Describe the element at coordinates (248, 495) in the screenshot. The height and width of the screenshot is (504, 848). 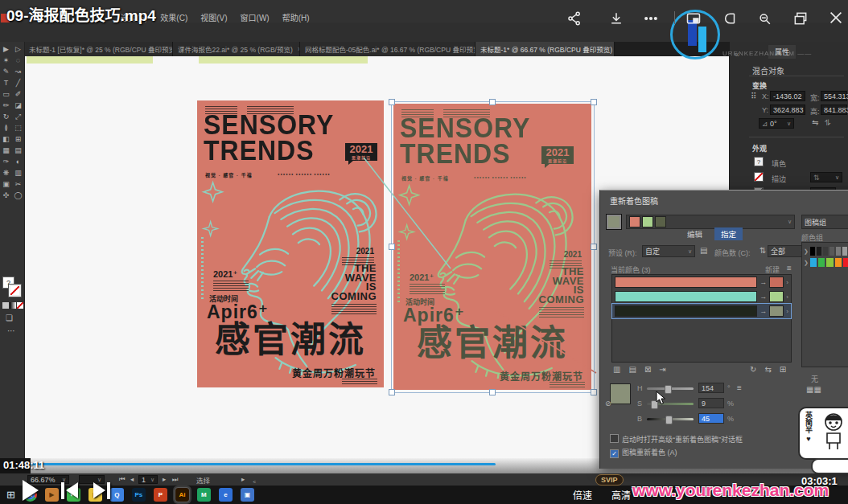
I see `media-viewer-icon: ▣` at that location.